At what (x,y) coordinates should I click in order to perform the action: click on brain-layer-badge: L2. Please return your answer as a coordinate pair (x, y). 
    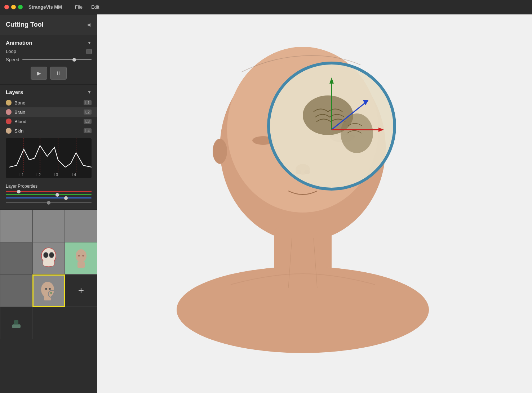
    Looking at the image, I should click on (88, 112).